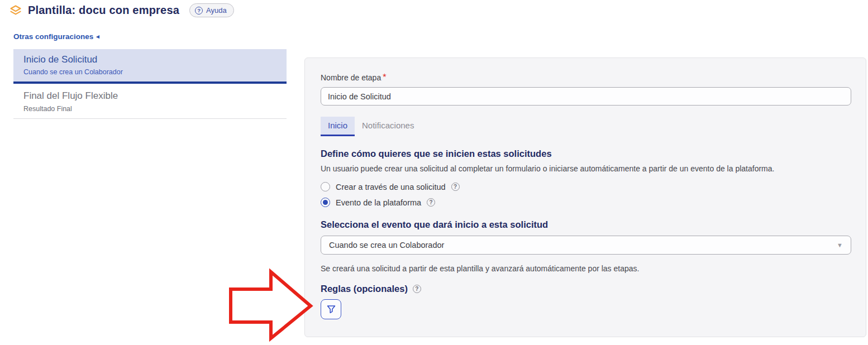 The height and width of the screenshot is (345, 868). Describe the element at coordinates (150, 84) in the screenshot. I see `stage-list: Inicio de Solicitud Cuando se crea un Co…` at that location.